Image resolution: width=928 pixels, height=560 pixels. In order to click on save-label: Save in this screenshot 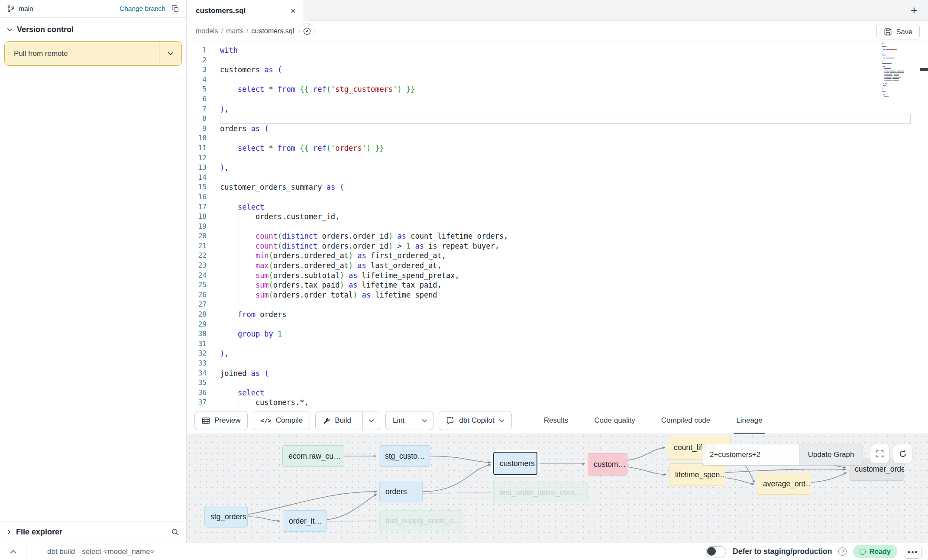, I will do `click(904, 32)`.